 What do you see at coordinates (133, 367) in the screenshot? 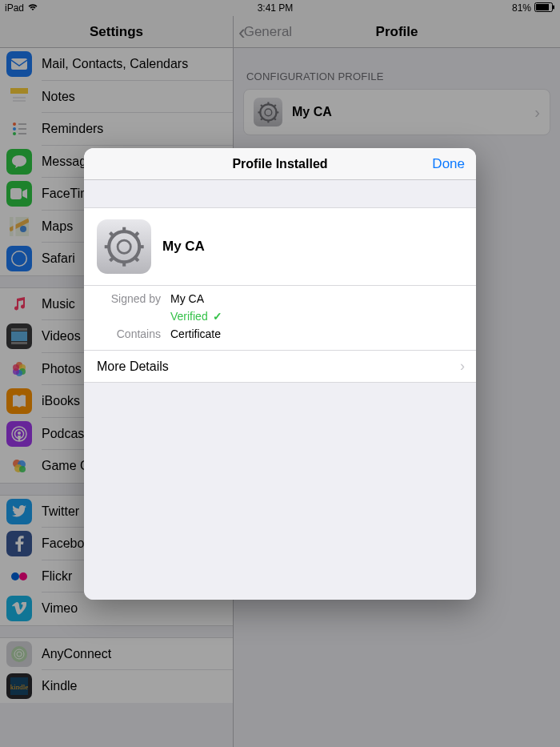
I see `more-details-label: More Details` at bounding box center [133, 367].